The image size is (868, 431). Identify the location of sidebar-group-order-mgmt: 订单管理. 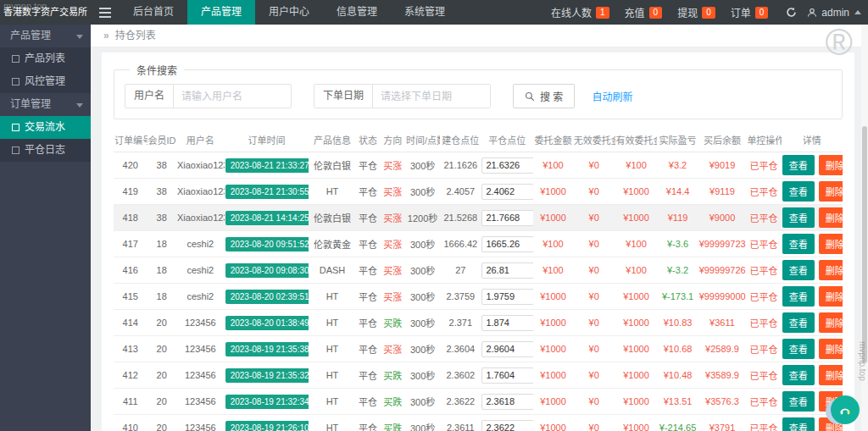
(46, 105).